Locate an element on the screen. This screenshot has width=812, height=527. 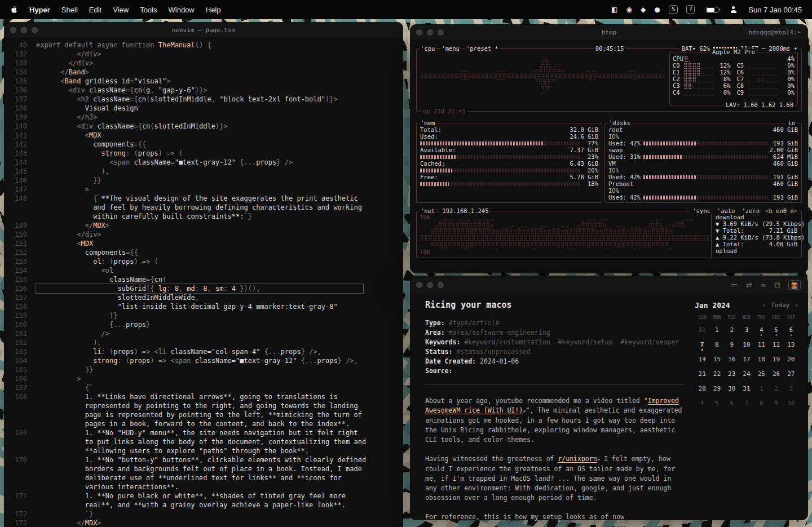
code-line: 172 `} is located at coordinates (204, 514).